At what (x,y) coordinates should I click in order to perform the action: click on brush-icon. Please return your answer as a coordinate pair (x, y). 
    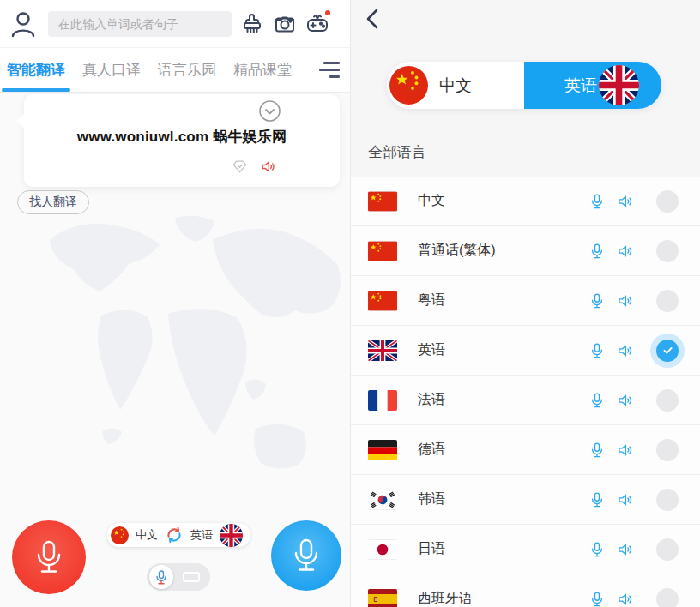
    Looking at the image, I should click on (252, 24).